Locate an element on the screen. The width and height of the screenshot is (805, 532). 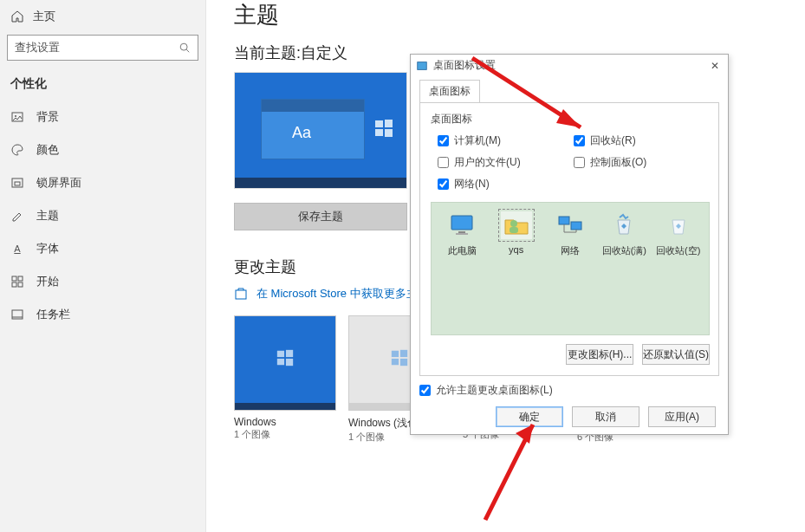
close-icon: ✕ is located at coordinates (715, 66).